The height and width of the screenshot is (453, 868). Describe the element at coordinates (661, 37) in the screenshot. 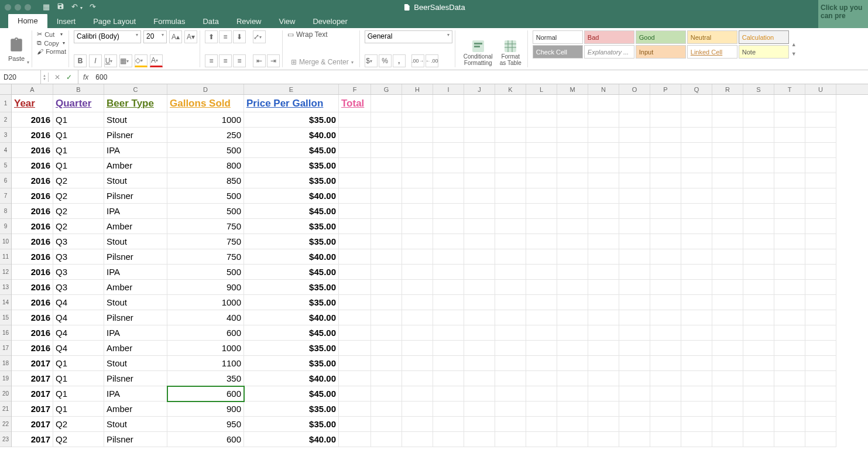

I see `style-good: Good` at that location.